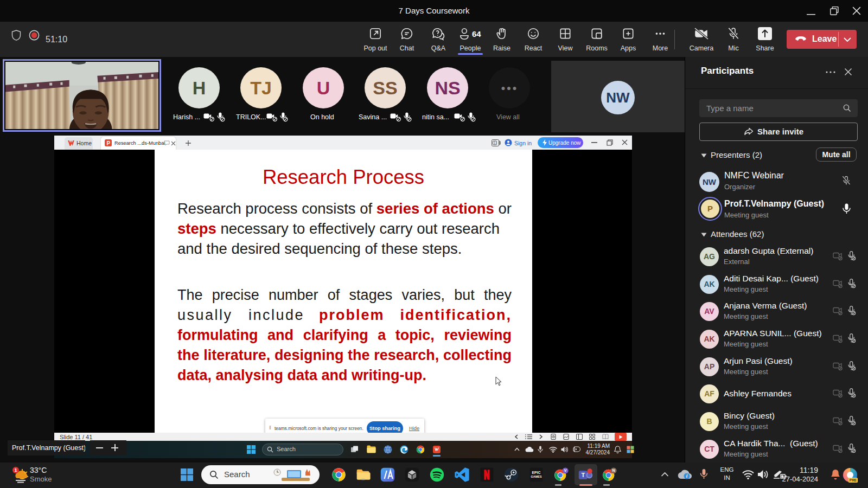 This screenshot has width=868, height=488. Describe the element at coordinates (584, 475) in the screenshot. I see `svg-text: T` at that location.